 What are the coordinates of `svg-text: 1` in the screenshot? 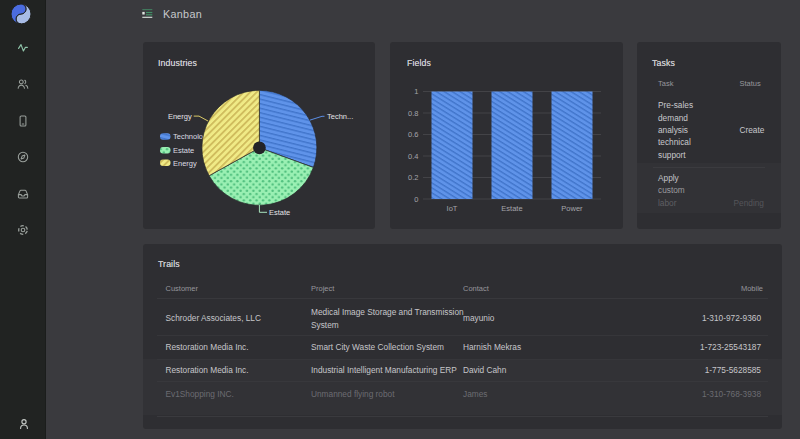 It's located at (416, 92).